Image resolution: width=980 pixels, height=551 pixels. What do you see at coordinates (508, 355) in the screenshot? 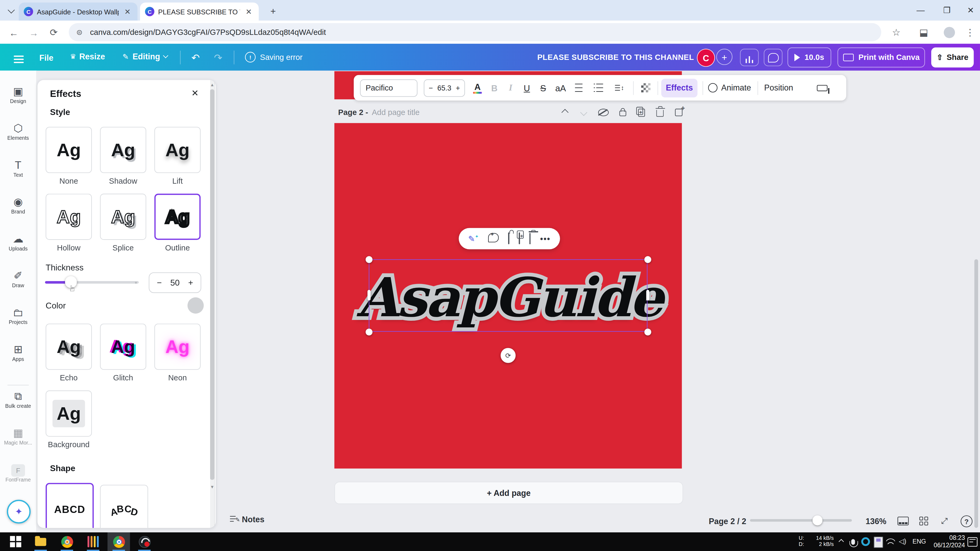
I see `rotate-handle: ⟳` at bounding box center [508, 355].